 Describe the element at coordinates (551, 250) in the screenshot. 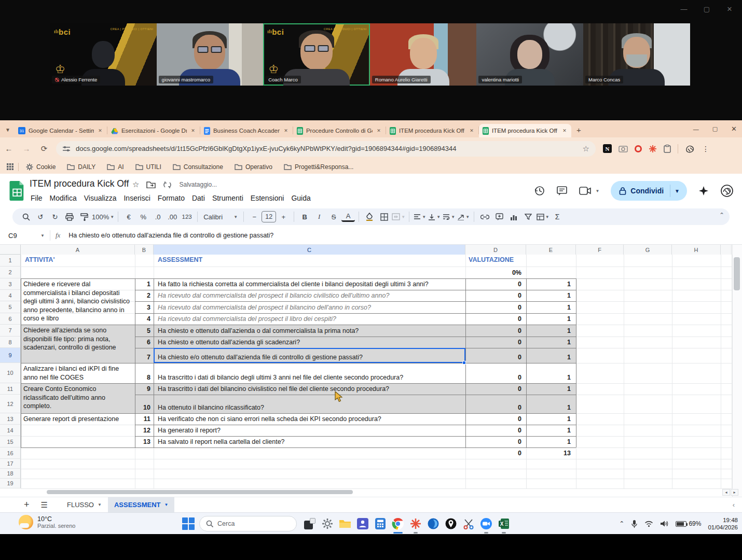

I see `column-header-E: E` at that location.